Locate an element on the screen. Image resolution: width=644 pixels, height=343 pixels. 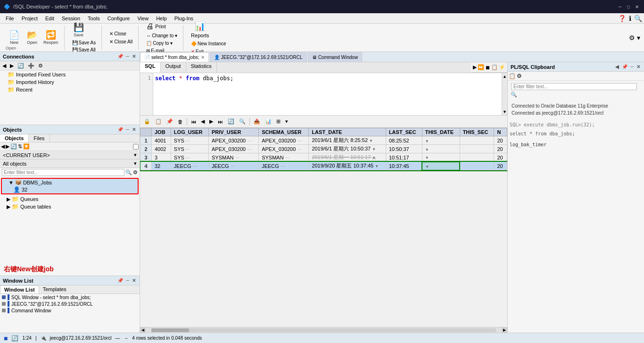
change-to-button: ↔ Change to ▾ is located at coordinates (162, 36).